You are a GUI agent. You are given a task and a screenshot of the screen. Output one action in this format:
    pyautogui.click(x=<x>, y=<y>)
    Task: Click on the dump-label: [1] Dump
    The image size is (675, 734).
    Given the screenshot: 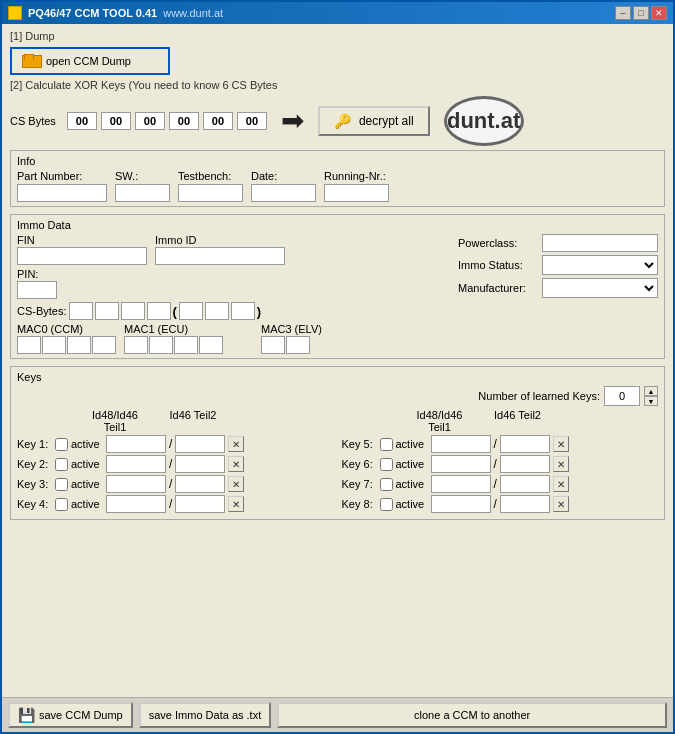 What is the action you would take?
    pyautogui.click(x=338, y=36)
    